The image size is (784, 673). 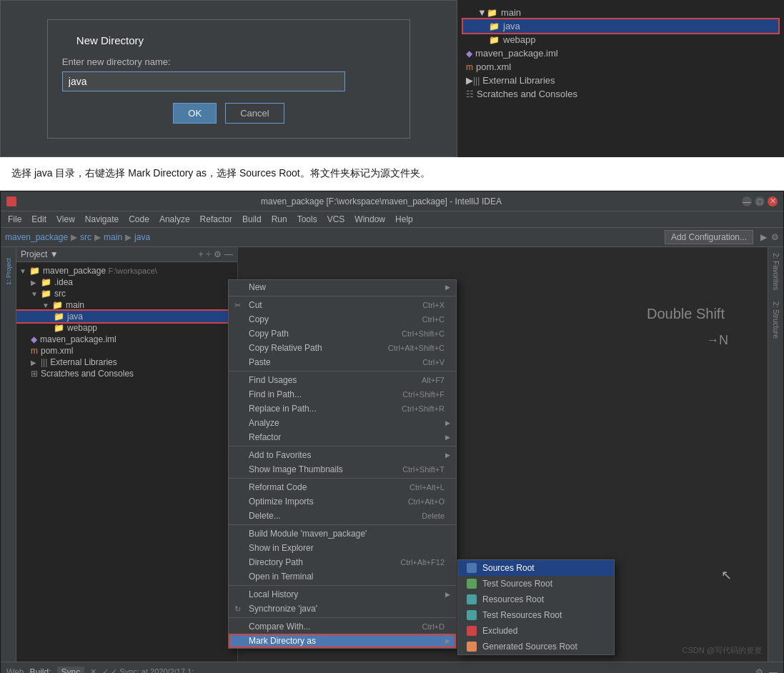 What do you see at coordinates (127, 305) in the screenshot?
I see `tree-main: ▼ 📁 main` at bounding box center [127, 305].